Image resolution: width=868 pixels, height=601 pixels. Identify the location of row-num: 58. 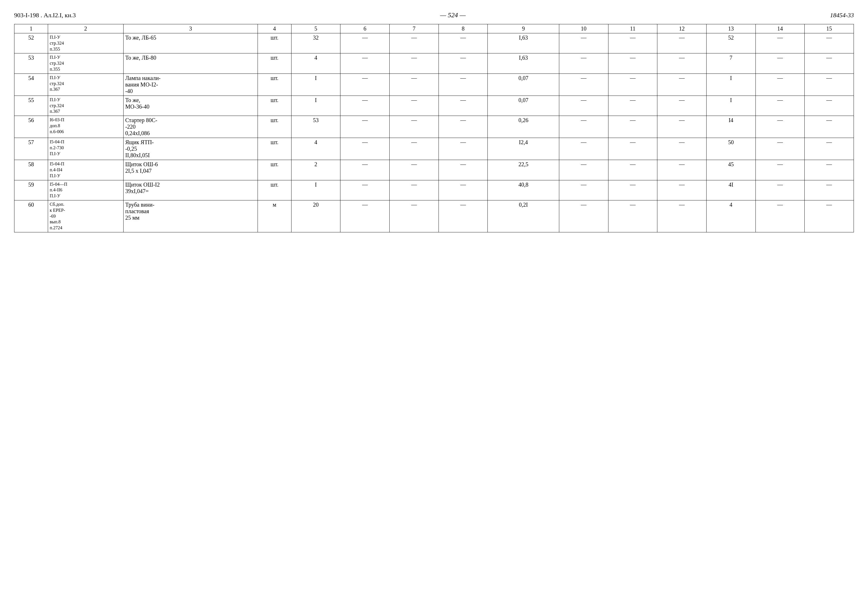
(31, 170).